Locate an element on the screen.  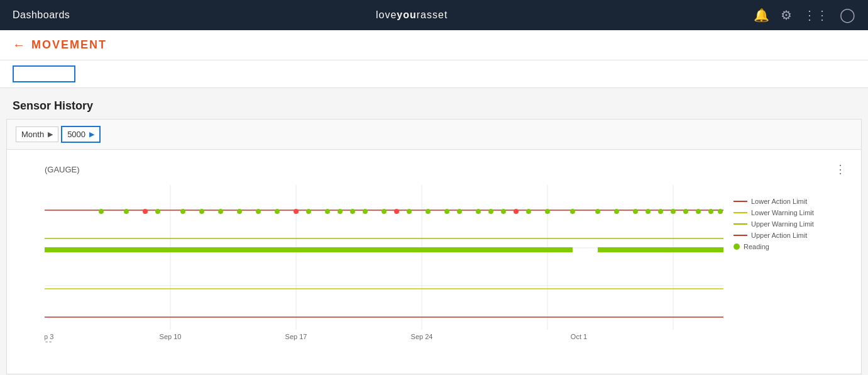
brand-you: you is located at coordinates (406, 15).